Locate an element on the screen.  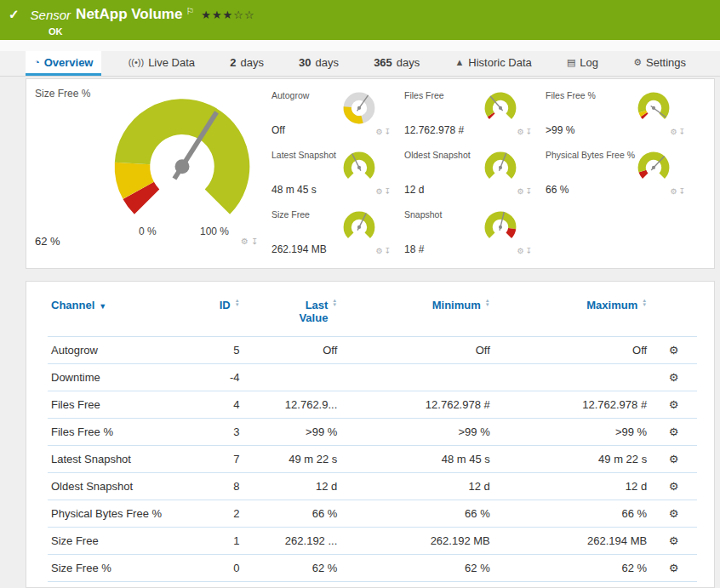
mini-gauge-value: 18 # is located at coordinates (414, 249).